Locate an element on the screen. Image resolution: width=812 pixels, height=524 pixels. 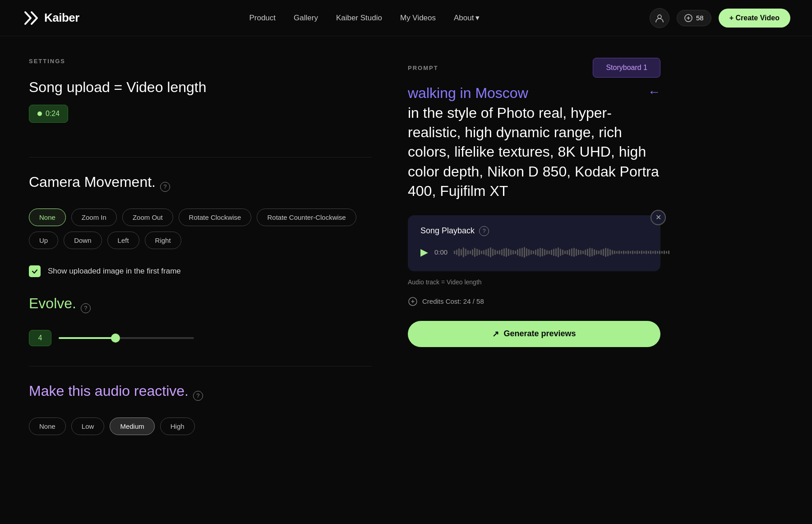
nav-my-videos: My Videos is located at coordinates (418, 18).